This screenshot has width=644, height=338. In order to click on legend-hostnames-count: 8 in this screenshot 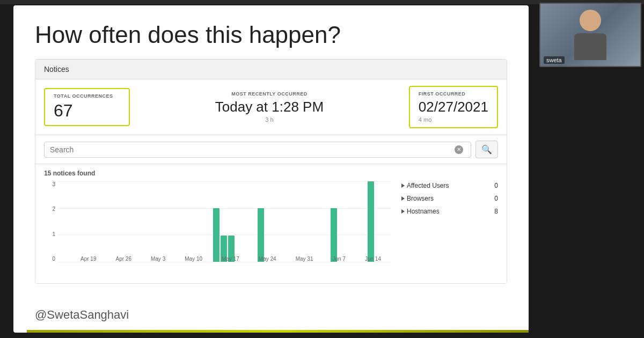, I will do `click(496, 211)`.